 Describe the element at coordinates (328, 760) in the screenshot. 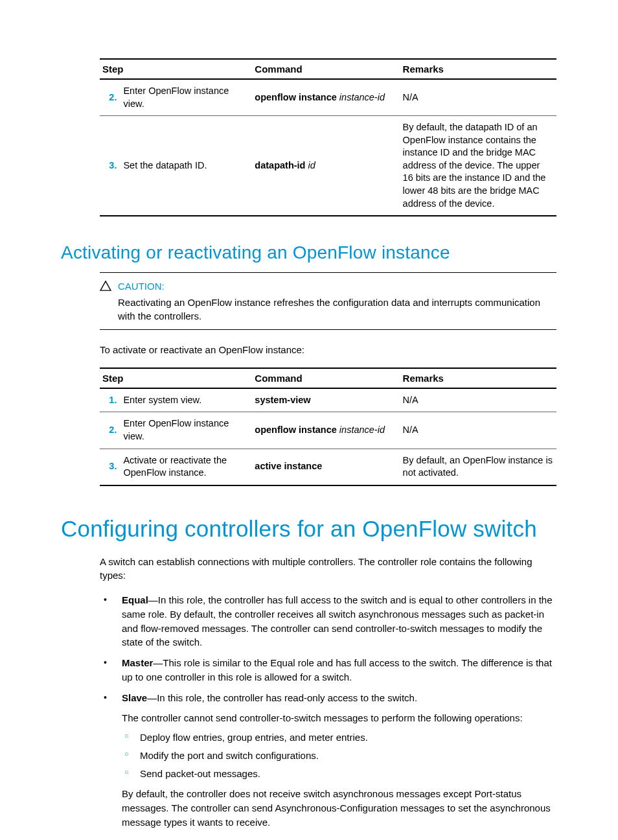

I see `role-slave: Slave—In this role, the controller has r…` at that location.